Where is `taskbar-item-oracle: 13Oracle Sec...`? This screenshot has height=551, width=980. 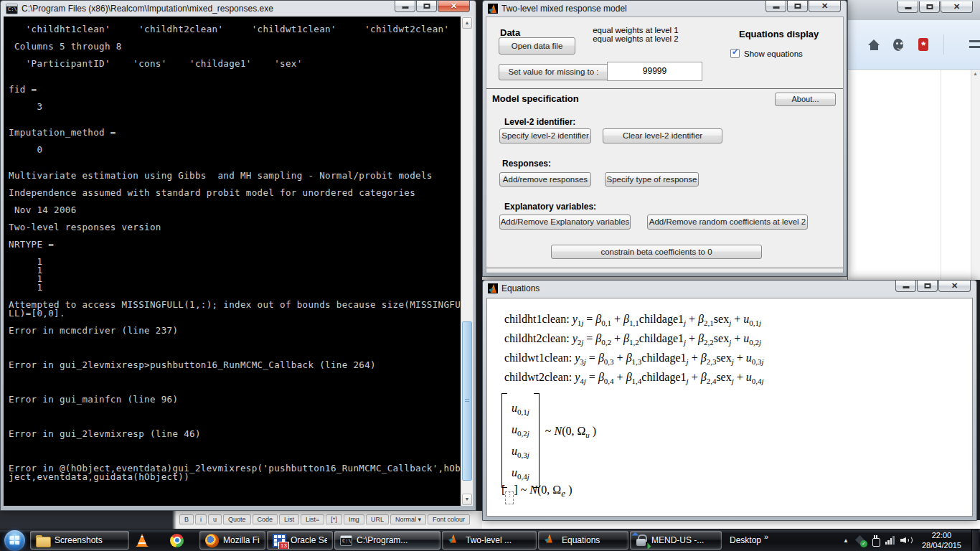 taskbar-item-oracle: 13Oracle Sec... is located at coordinates (300, 540).